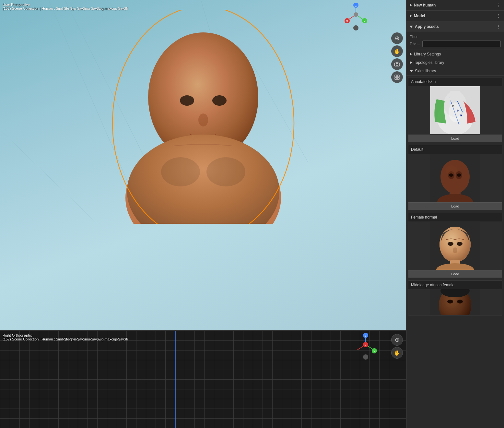 This screenshot has height=428, width=504. What do you see at coordinates (455, 37) in the screenshot?
I see `filter-label: Filter` at bounding box center [455, 37].